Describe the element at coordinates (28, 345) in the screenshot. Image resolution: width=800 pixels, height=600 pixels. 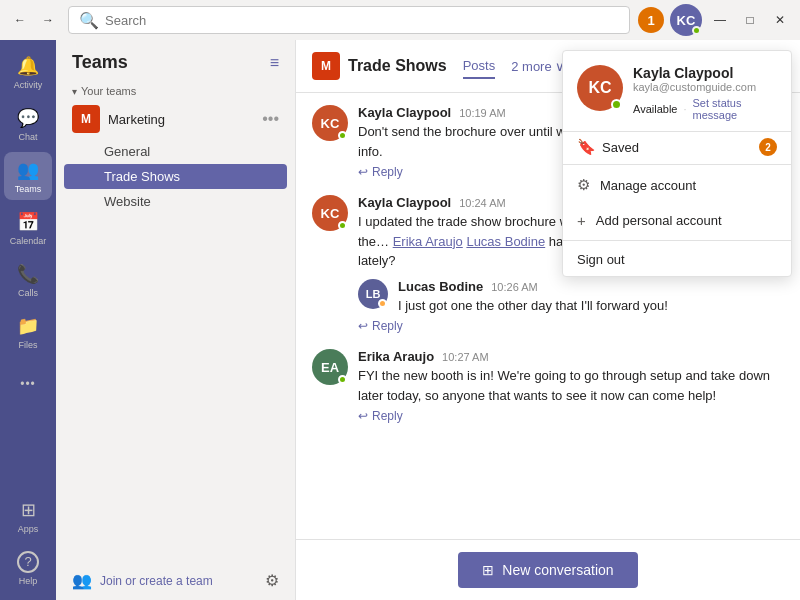
I see `files-label: Files` at that location.